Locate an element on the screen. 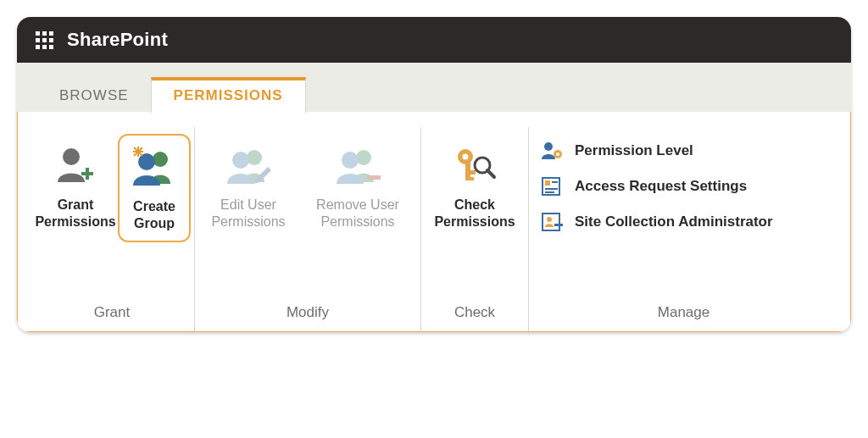 The width and height of the screenshot is (868, 438). permission-level-label: Permission Level is located at coordinates (634, 151).